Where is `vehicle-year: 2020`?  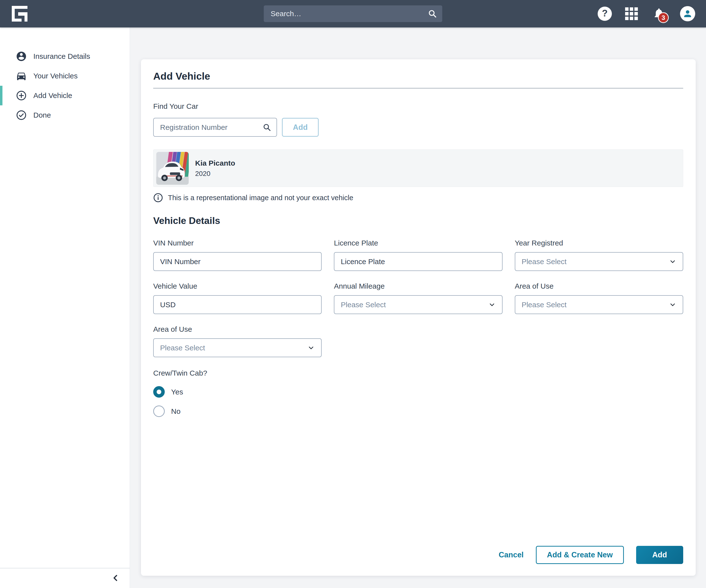 vehicle-year: 2020 is located at coordinates (215, 174).